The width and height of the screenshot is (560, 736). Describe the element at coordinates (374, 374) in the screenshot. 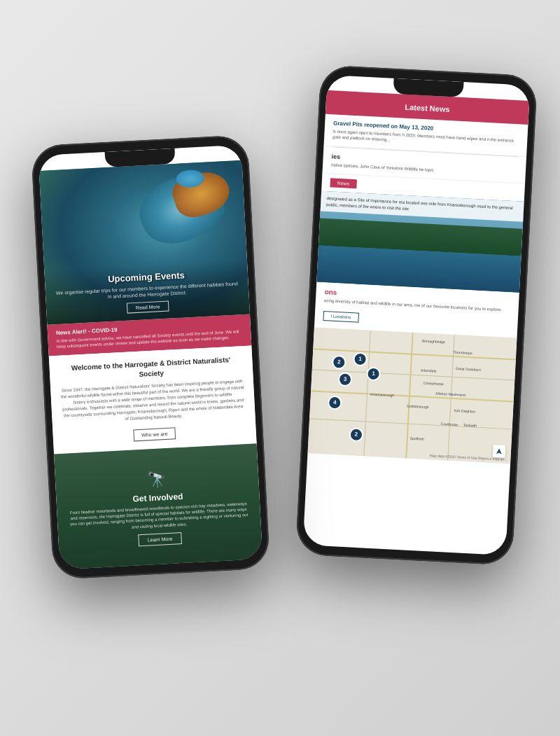

I see `map-pin-6: 1` at that location.